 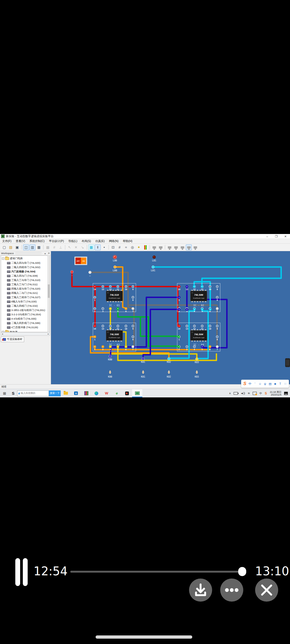 What do you see at coordinates (236, 393) in the screenshot?
I see `battery-icon` at bounding box center [236, 393].